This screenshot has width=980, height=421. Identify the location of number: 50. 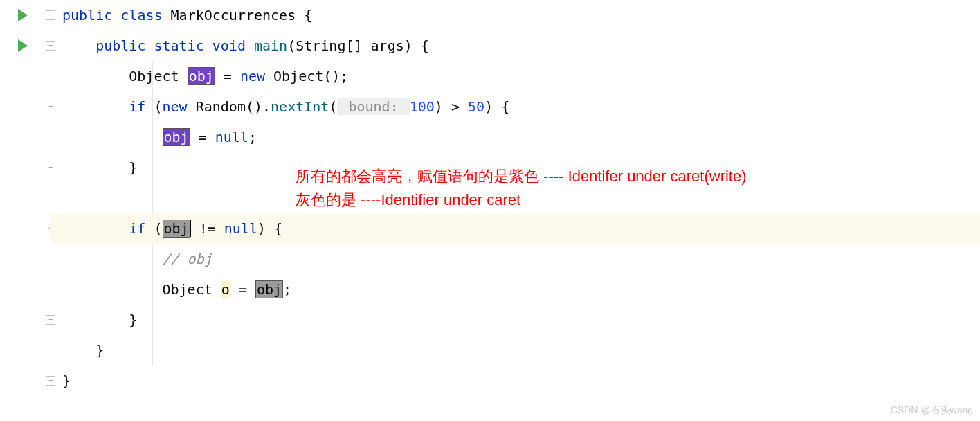
(476, 107).